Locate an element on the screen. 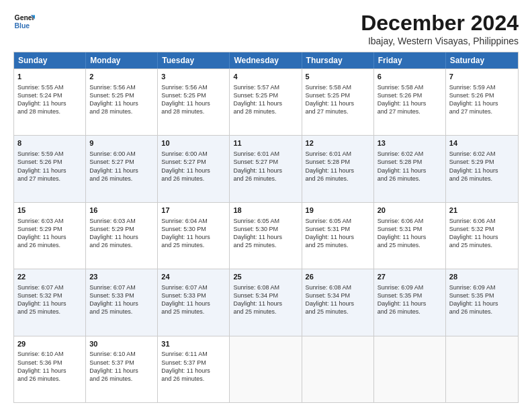 The image size is (532, 411). header-day-thursday: Thursday is located at coordinates (339, 60).